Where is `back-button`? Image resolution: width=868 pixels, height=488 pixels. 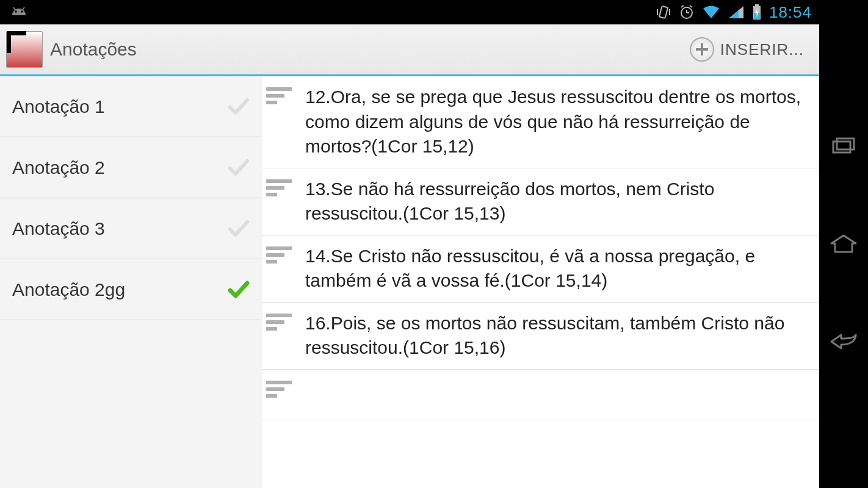 back-button is located at coordinates (844, 342).